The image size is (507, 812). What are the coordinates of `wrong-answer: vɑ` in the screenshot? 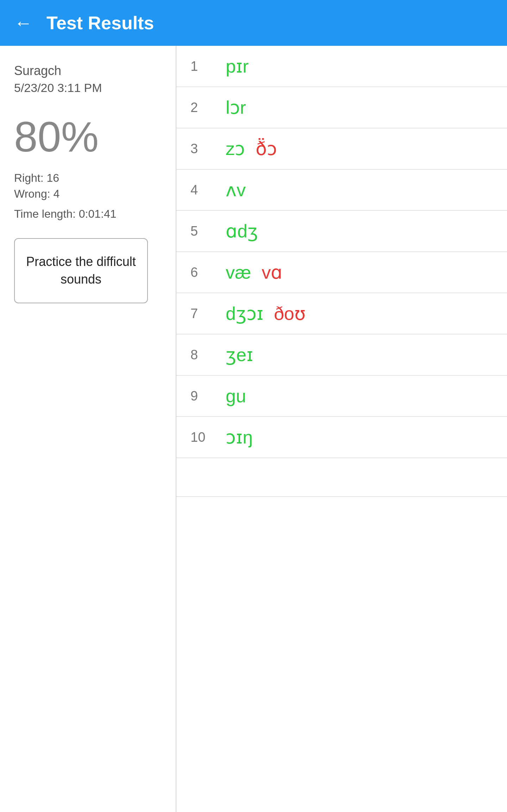 It's located at (272, 272).